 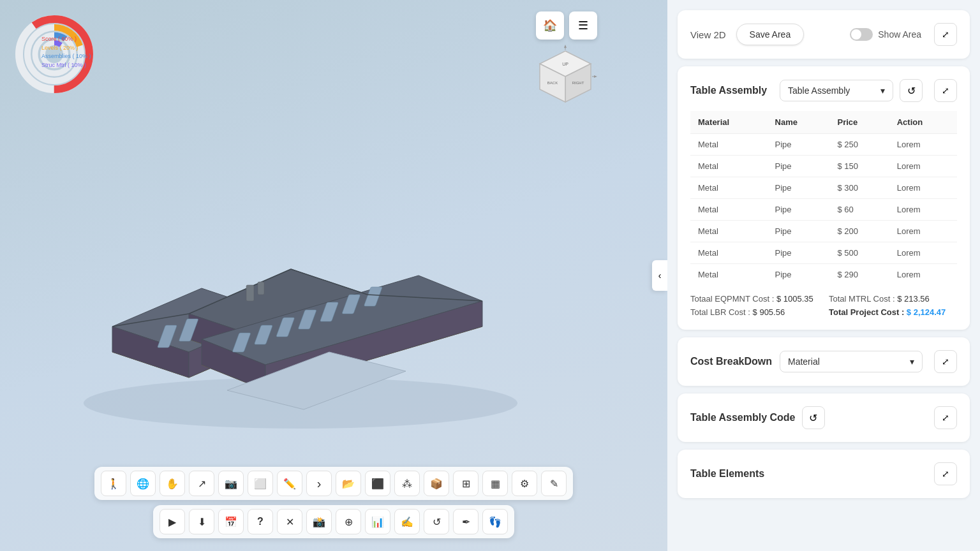 What do you see at coordinates (813, 418) in the screenshot?
I see `table-assembly-code-refresh-button: ↺` at bounding box center [813, 418].